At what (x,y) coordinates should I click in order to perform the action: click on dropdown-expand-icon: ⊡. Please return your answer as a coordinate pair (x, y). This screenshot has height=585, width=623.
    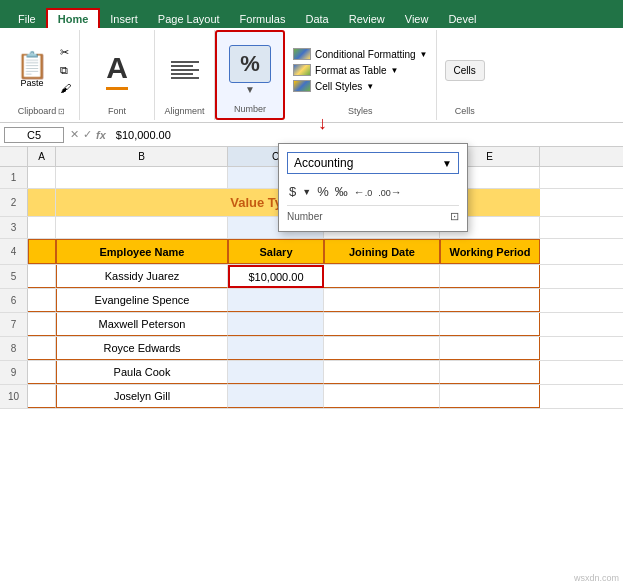
    Looking at the image, I should click on (454, 216).